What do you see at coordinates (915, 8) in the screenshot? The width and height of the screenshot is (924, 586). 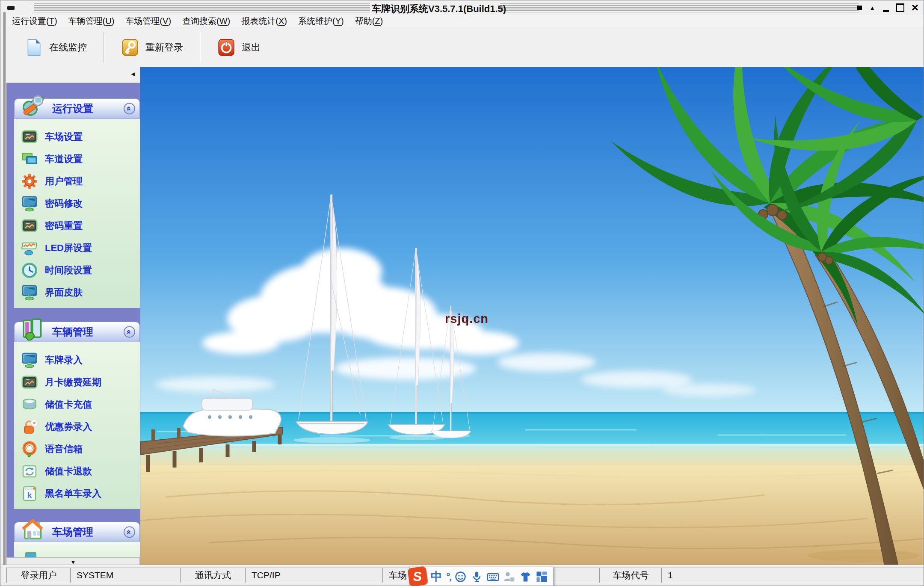 I see `close-button: ×` at bounding box center [915, 8].